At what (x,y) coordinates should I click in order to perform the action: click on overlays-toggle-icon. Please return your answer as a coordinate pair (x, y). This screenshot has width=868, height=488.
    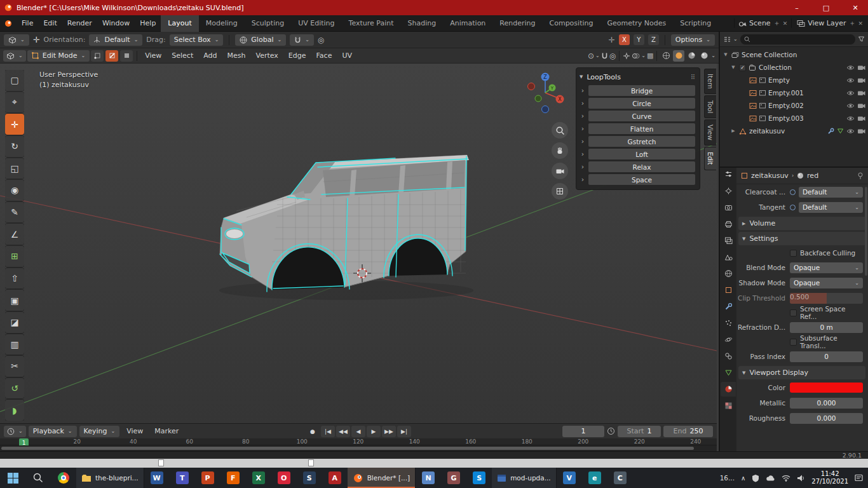
    Looking at the image, I should click on (635, 56).